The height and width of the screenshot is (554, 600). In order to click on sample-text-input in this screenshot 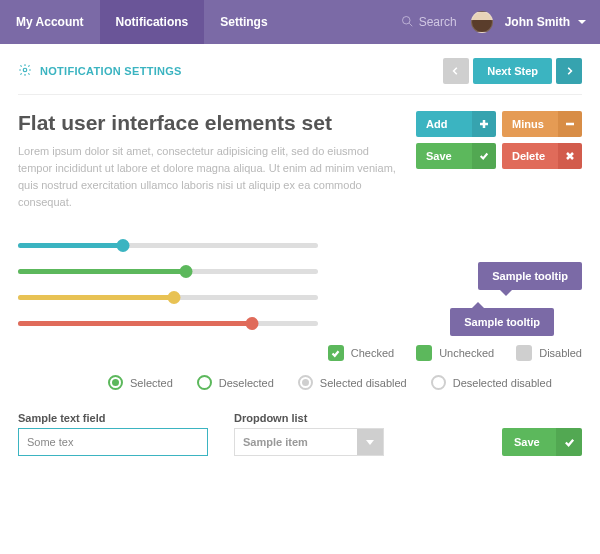, I will do `click(113, 442)`.